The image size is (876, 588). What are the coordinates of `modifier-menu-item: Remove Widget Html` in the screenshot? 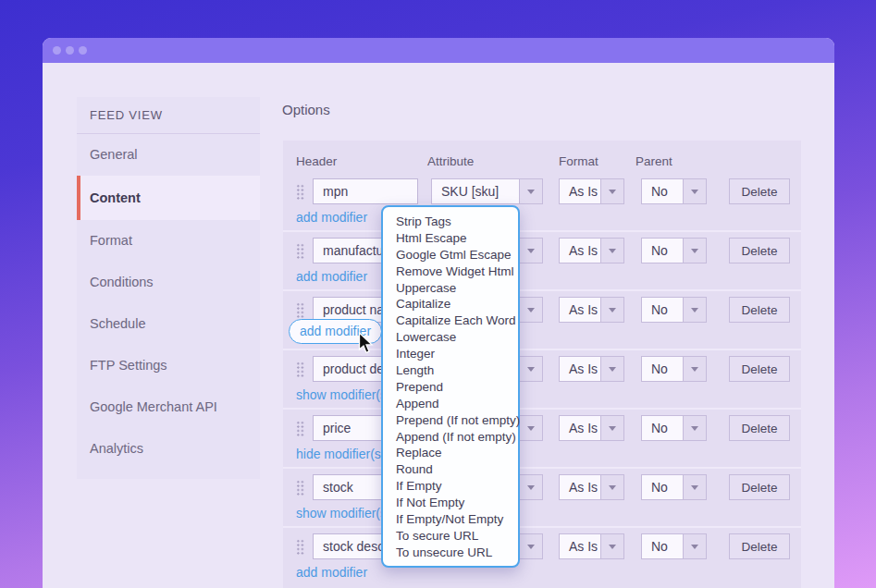 It's located at (457, 272).